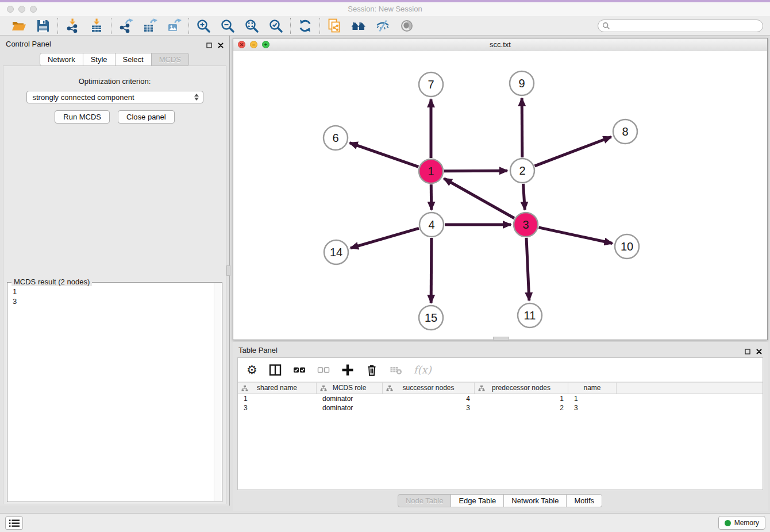  What do you see at coordinates (115, 97) in the screenshot?
I see `criterion-select: strongly connected component` at bounding box center [115, 97].